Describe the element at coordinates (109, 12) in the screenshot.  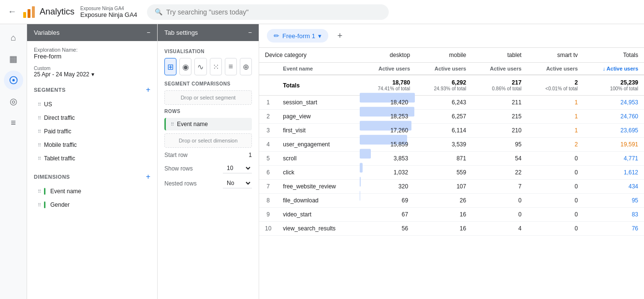
I see `account-info: Exposure Ninja GA4 Exposure Ninja GA4` at that location.